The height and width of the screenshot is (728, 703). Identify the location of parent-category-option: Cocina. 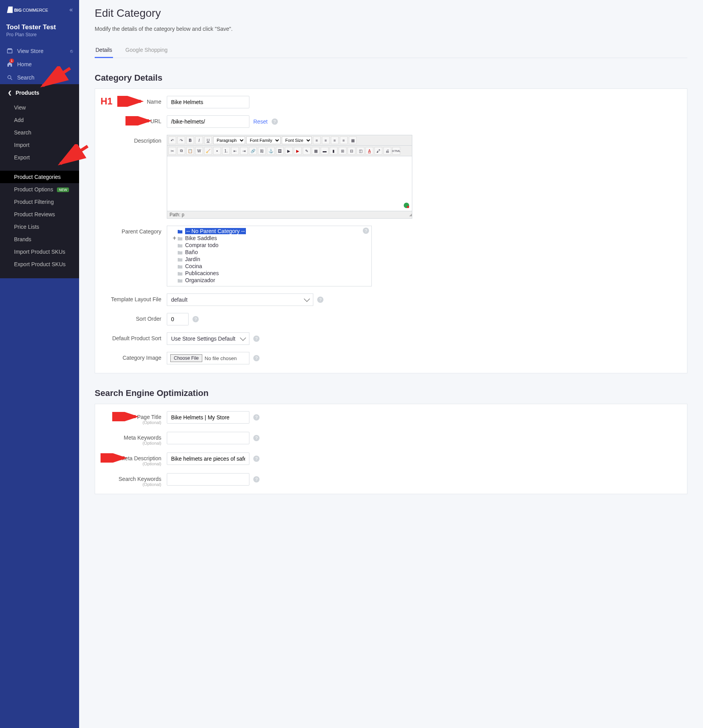
(269, 266).